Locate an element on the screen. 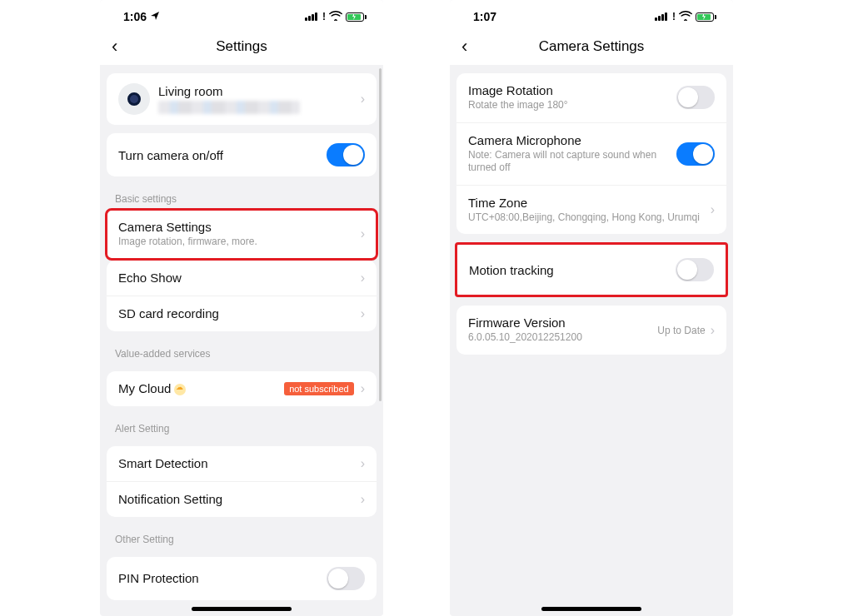  fw-card: Firmware Version 6.0.05.10_202012251200 … is located at coordinates (591, 330).